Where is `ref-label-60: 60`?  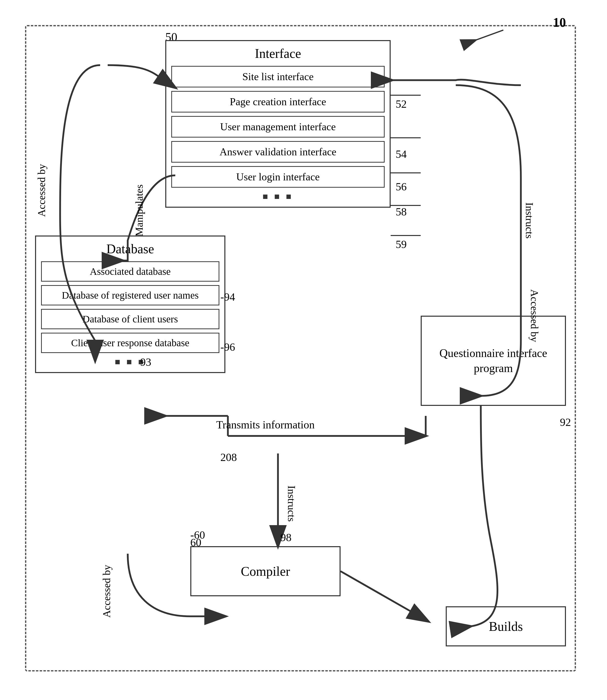
ref-label-60: 60 is located at coordinates (196, 542).